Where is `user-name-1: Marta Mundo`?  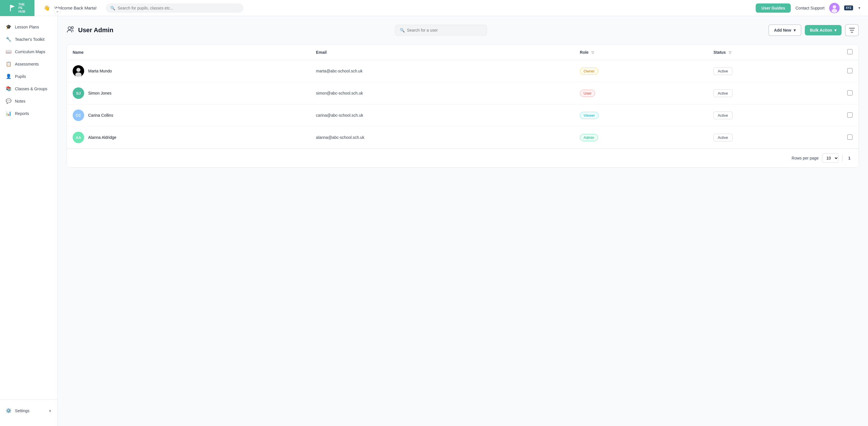
user-name-1: Marta Mundo is located at coordinates (100, 71).